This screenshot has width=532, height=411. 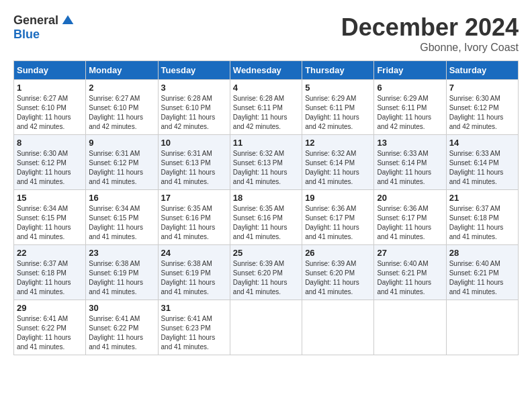 I want to click on logo-blue-text: Blue, so click(x=27, y=35).